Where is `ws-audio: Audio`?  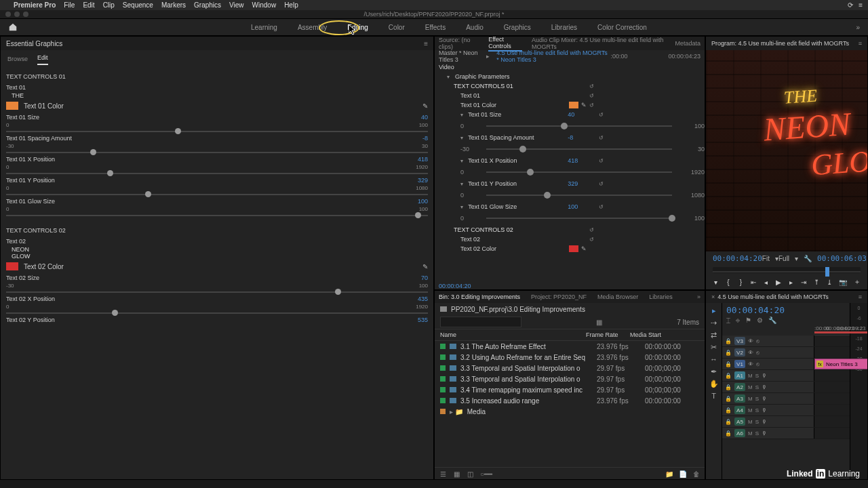 ws-audio: Audio is located at coordinates (475, 27).